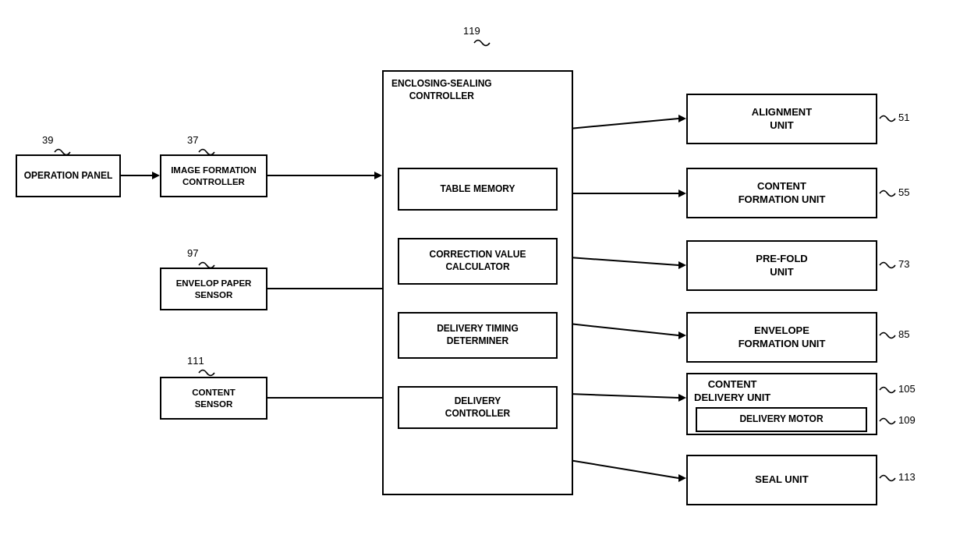 The width and height of the screenshot is (967, 560). I want to click on content-sensor-box: CONTENTSENSOR, so click(214, 398).